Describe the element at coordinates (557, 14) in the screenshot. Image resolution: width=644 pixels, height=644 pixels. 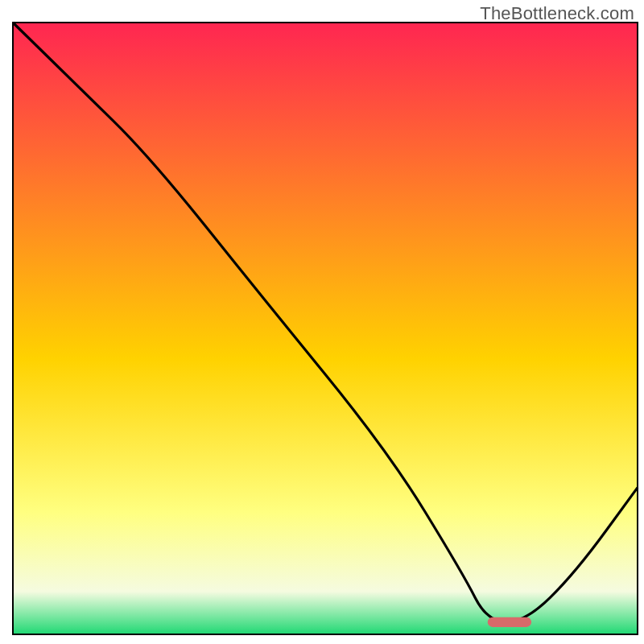
I see `watermark-text: TheBottleneck.com` at that location.